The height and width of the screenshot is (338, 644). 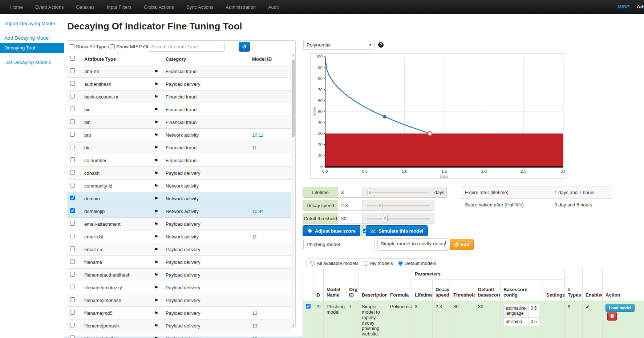 I want to click on sidebar-item-decaying-tool: Decaying Tool, so click(x=32, y=48).